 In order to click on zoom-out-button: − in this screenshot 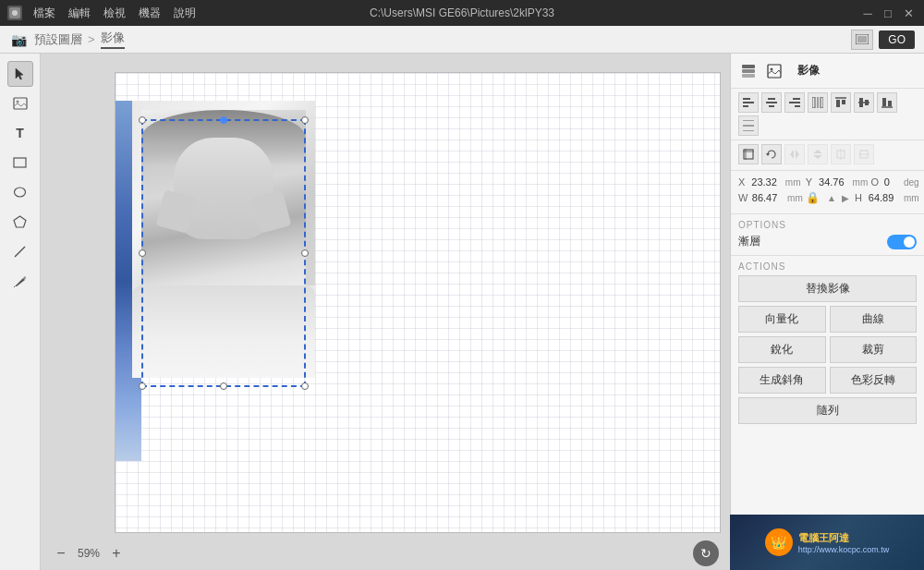, I will do `click(61, 553)`.